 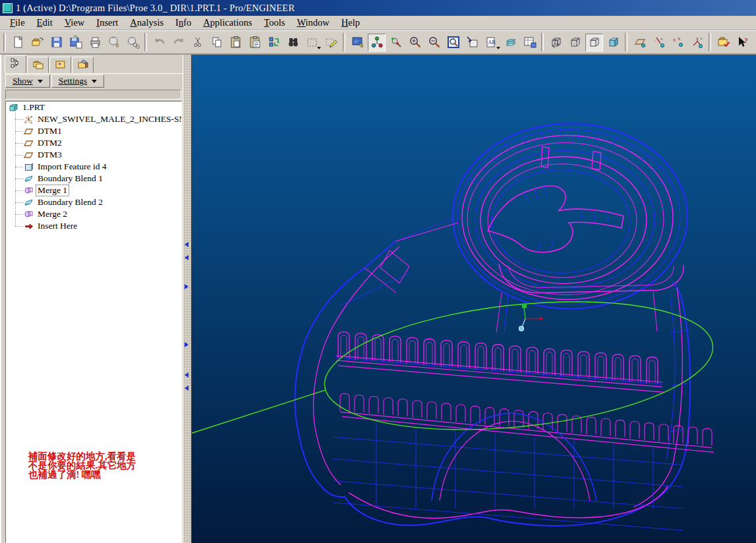 I want to click on tree-item: DTM3, so click(x=96, y=155).